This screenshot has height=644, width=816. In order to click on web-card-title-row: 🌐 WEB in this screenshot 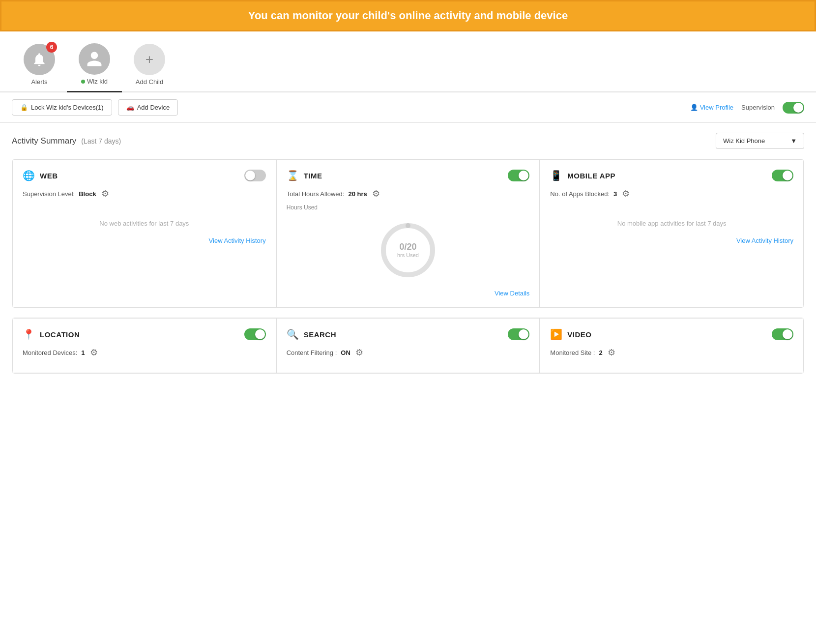, I will do `click(40, 176)`.